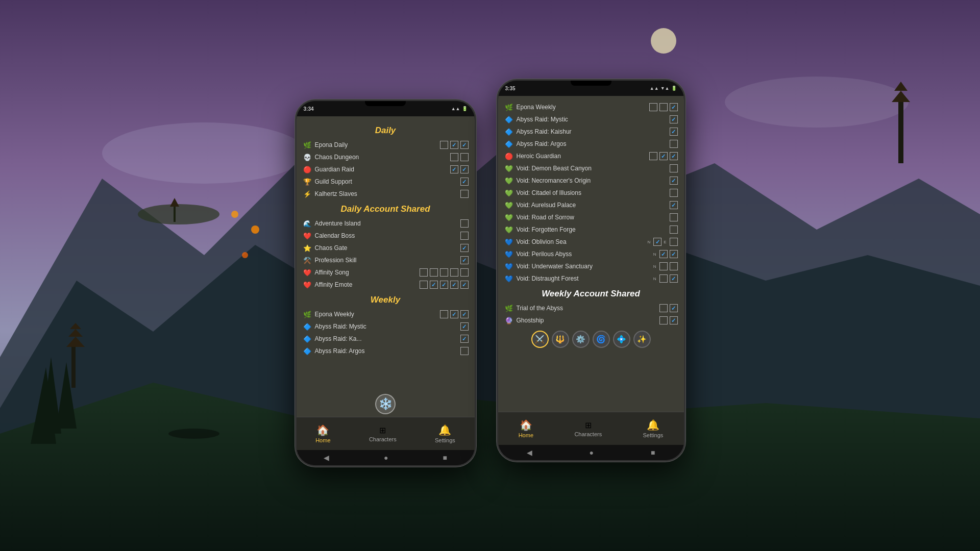  Describe the element at coordinates (653, 429) in the screenshot. I see `p2-nav-settings: 🔔 Settings` at that location.